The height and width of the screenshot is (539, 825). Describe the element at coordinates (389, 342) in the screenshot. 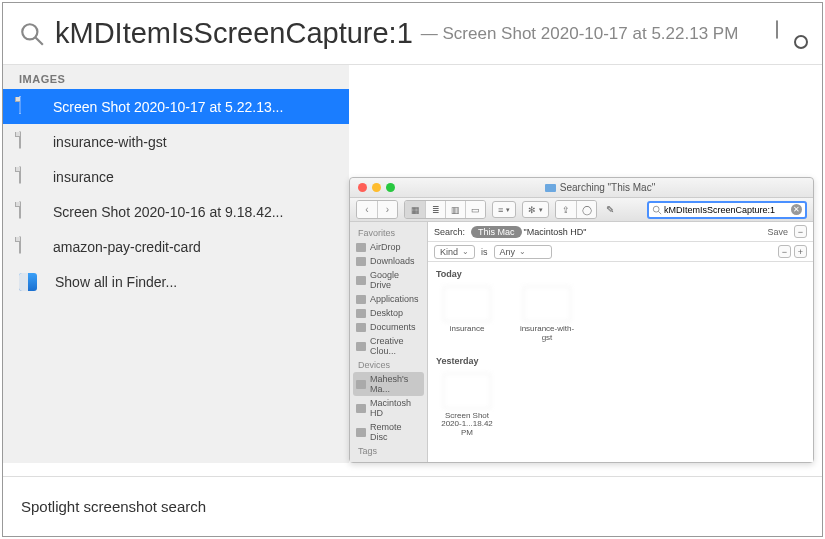

I see `finder-sidebar: Favorites AirDropDownloadsGoogle DriveAp…` at that location.